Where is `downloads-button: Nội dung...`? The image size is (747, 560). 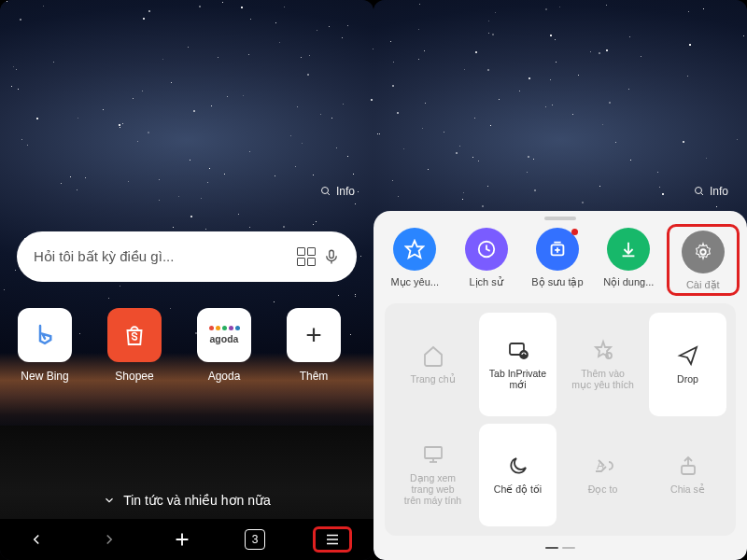
downloads-button: Nội dung... is located at coordinates (628, 261).